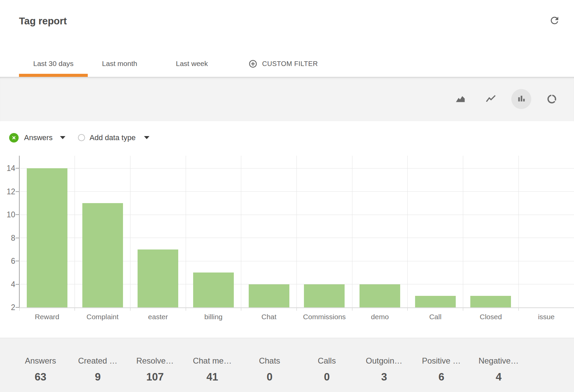 This screenshot has width=574, height=392. I want to click on x-axis-label: Reward, so click(47, 317).